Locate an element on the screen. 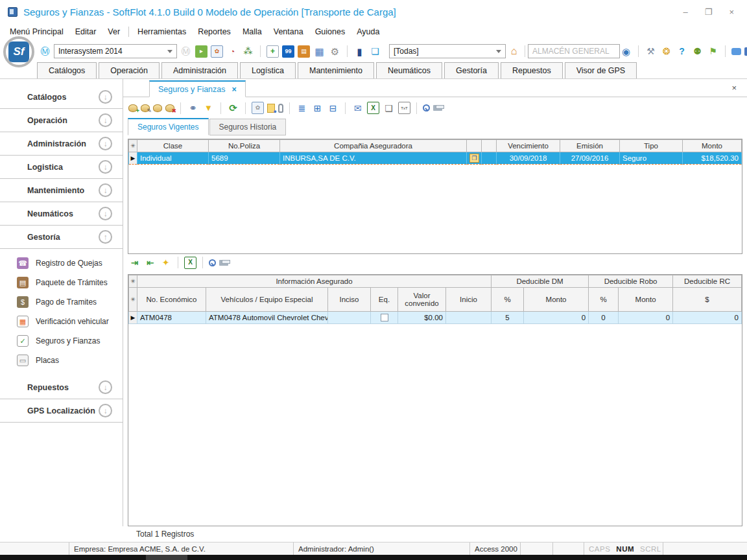  sidebar-section-operación: Operación↓ is located at coordinates (61, 121).